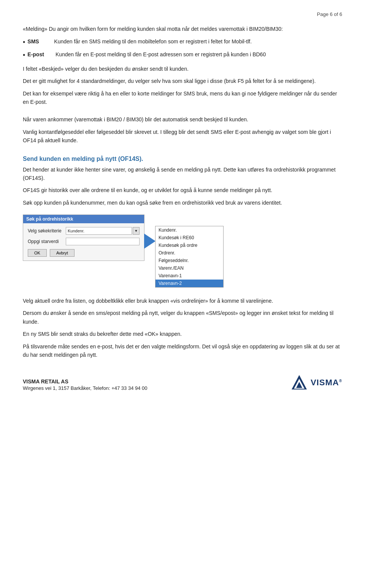  What do you see at coordinates (189, 283) in the screenshot?
I see `dropdown-item-varenavn2: Varenavn-2` at bounding box center [189, 283].